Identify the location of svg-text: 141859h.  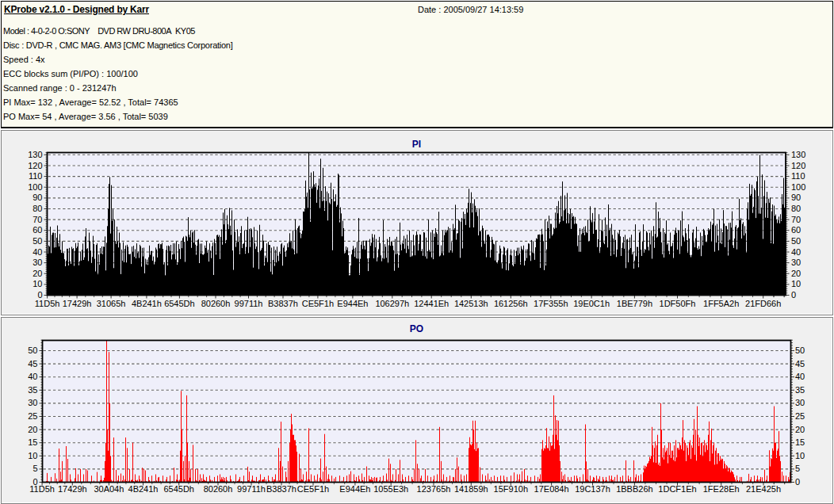
(471, 489).